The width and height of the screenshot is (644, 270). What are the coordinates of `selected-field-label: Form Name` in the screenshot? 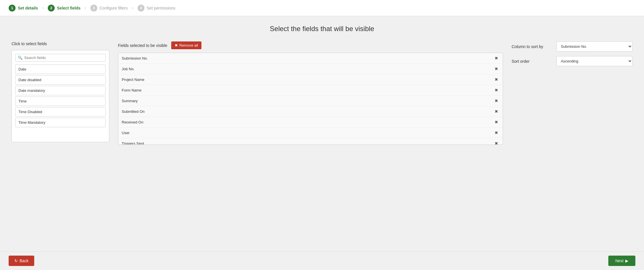 It's located at (132, 90).